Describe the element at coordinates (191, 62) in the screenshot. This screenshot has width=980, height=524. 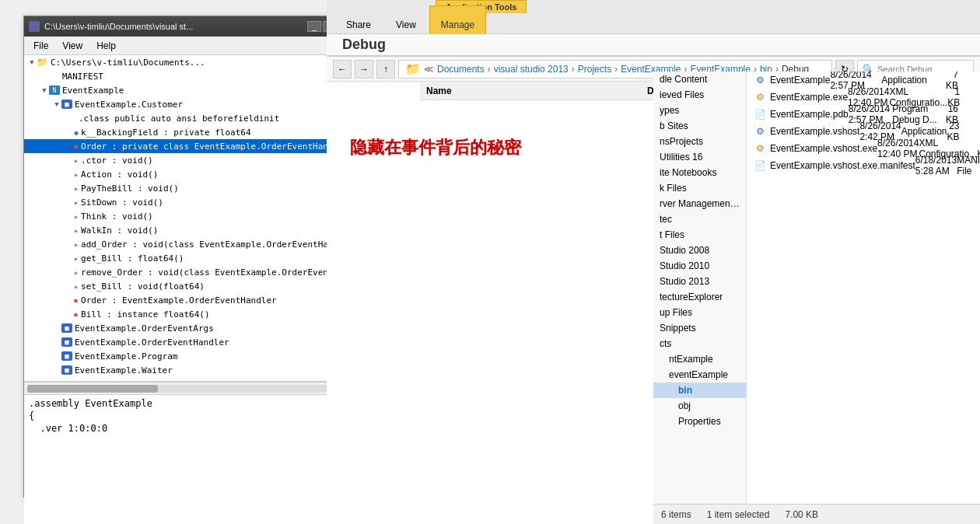
I see `tree-item-root: ▼📁C:\Users\v-timliu\Documents...` at that location.